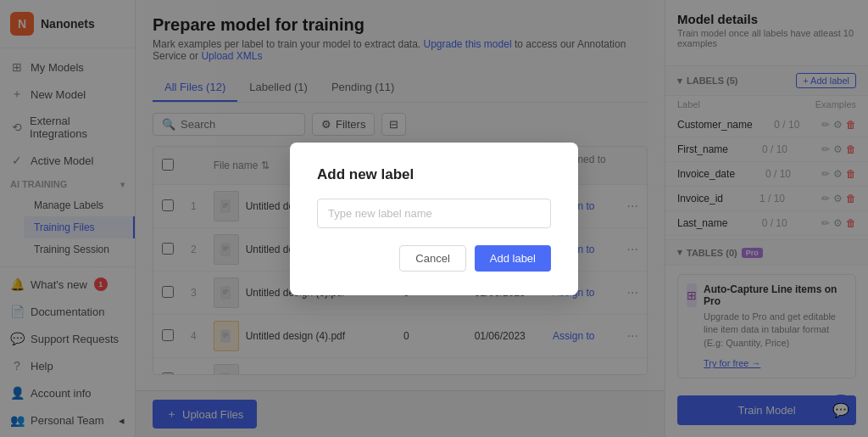 The width and height of the screenshot is (868, 437). Describe the element at coordinates (434, 214) in the screenshot. I see `new-label-input` at that location.